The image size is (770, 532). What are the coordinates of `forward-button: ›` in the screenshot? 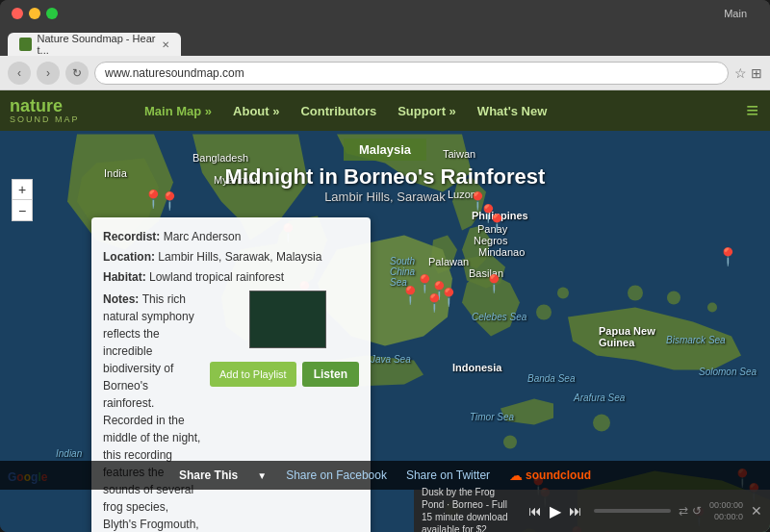 It's located at (48, 73).